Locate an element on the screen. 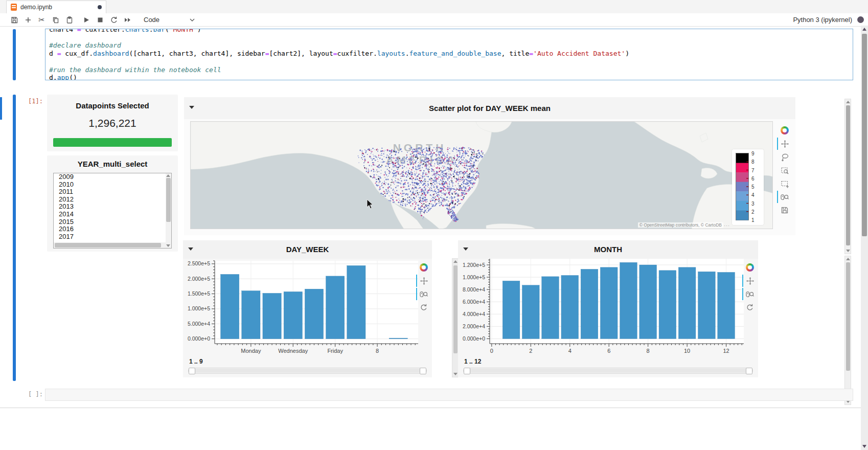  year-option: 2013 is located at coordinates (112, 207).